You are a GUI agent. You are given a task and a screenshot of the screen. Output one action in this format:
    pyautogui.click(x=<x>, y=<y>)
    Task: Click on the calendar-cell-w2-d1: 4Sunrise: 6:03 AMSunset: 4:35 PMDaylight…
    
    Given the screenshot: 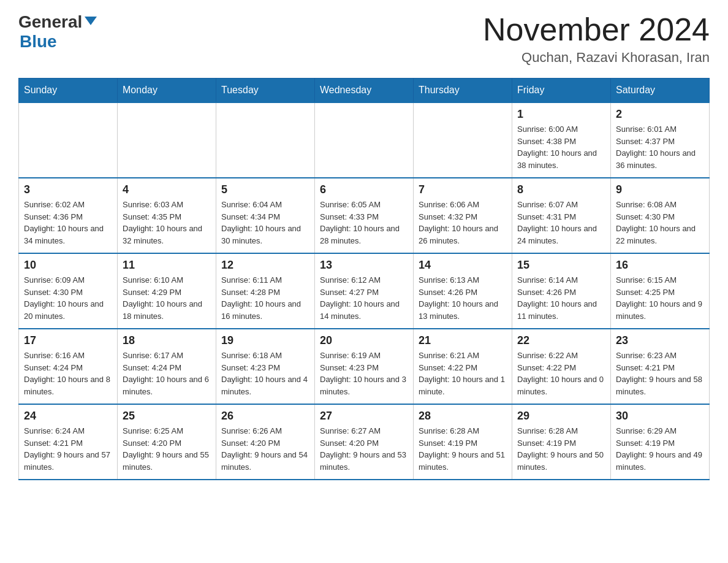 What is the action you would take?
    pyautogui.click(x=167, y=216)
    